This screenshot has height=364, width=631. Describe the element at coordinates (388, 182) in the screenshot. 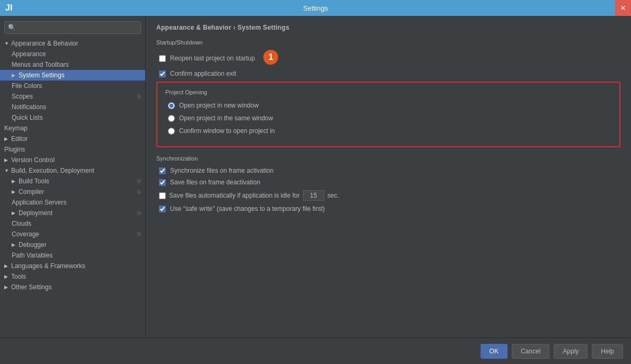

I see `save-deactivation-row: Save files on frame deactivation` at that location.